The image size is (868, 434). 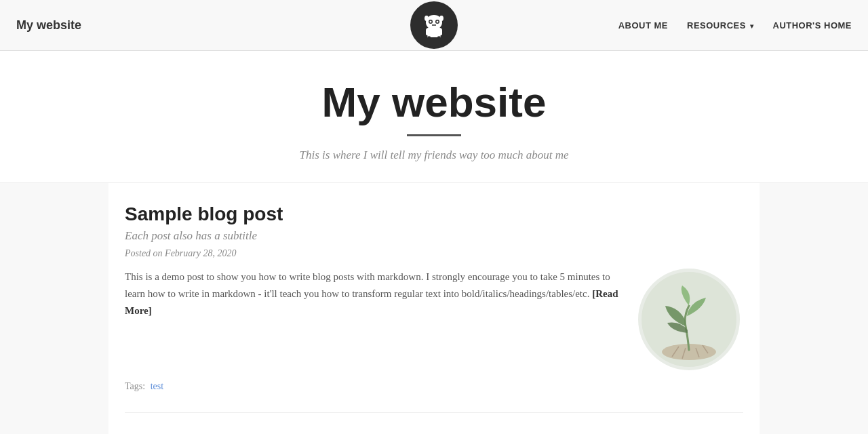 What do you see at coordinates (373, 294) in the screenshot?
I see `post-1-body: This is a demo post to show you how to w…` at bounding box center [373, 294].